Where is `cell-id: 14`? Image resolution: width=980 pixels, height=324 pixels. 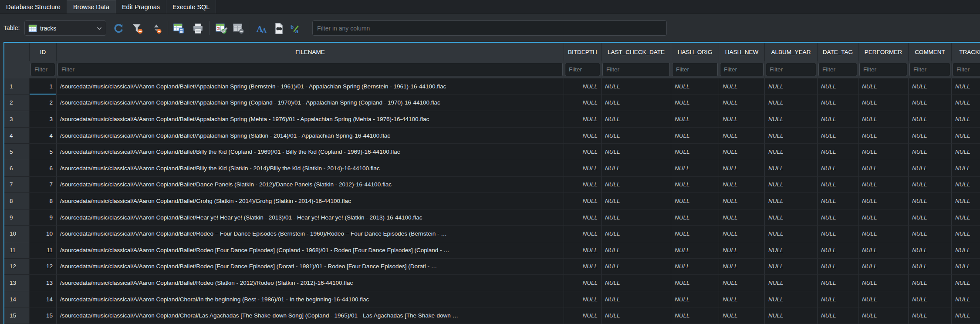
cell-id: 14 is located at coordinates (43, 300).